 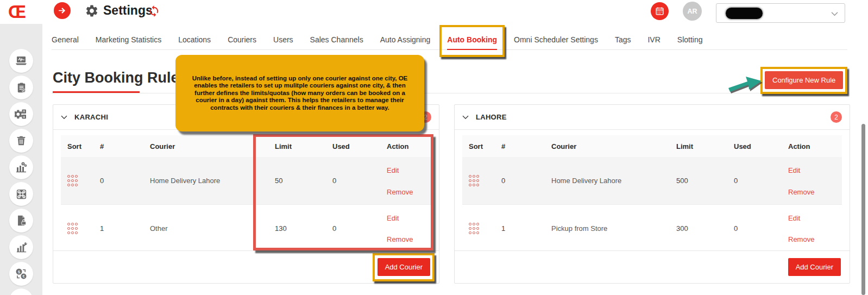 What do you see at coordinates (652, 117) in the screenshot?
I see `city-panel-header: LAHORE 2` at bounding box center [652, 117].